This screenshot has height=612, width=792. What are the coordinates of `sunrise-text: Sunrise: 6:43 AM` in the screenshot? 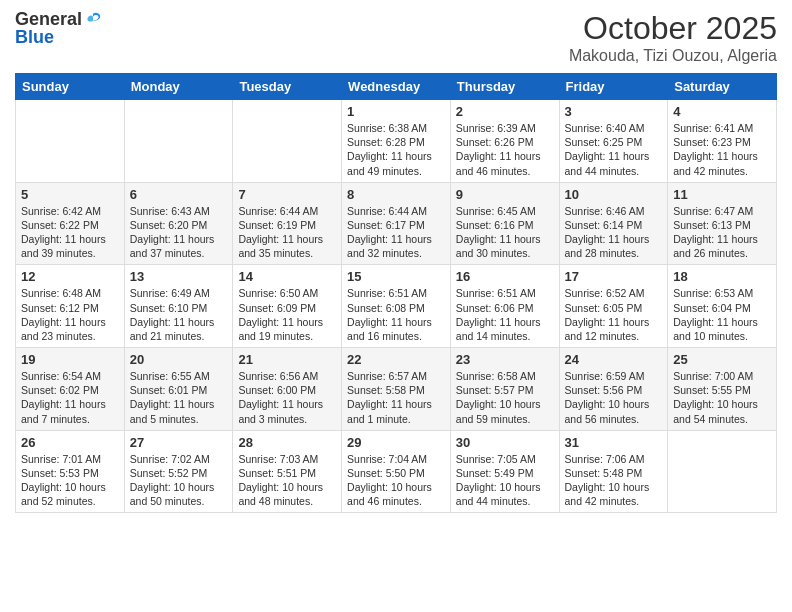 It's located at (170, 211).